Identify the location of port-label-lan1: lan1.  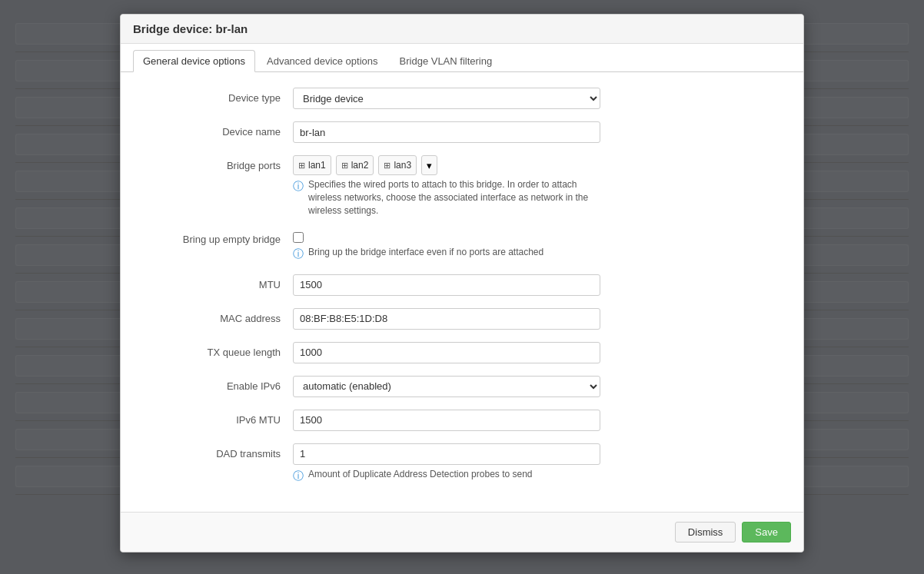
(317, 165).